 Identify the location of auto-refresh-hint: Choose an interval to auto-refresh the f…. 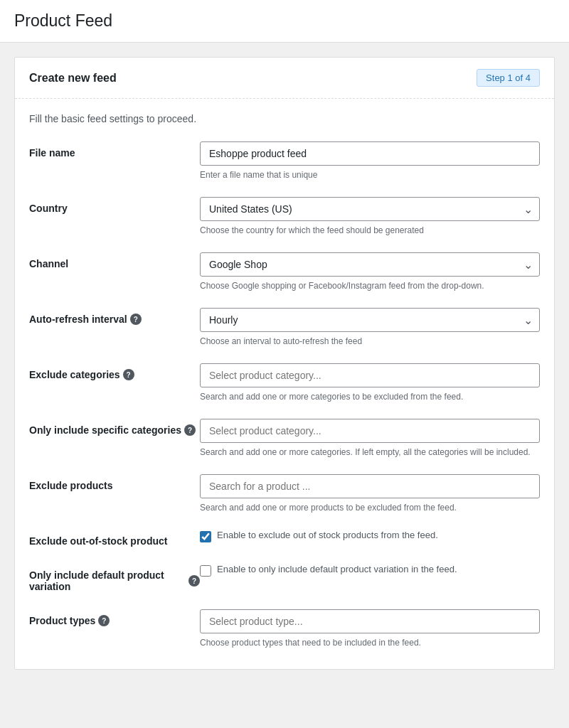
(370, 341).